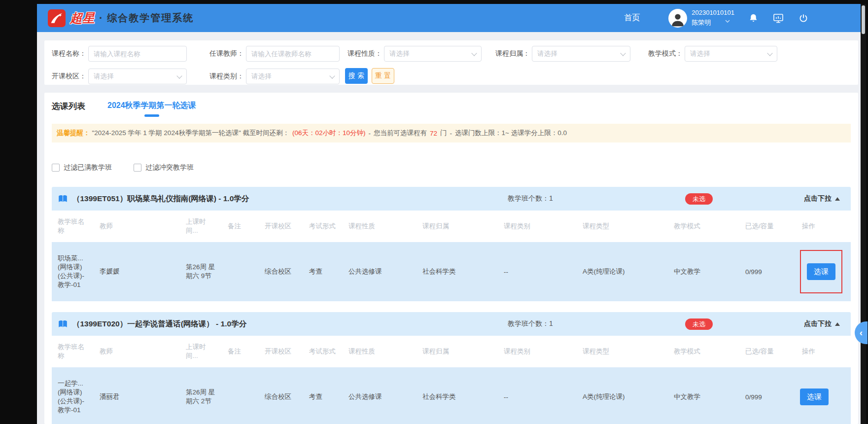 This screenshot has height=424, width=868. Describe the element at coordinates (293, 54) in the screenshot. I see `teacher-input` at that location.